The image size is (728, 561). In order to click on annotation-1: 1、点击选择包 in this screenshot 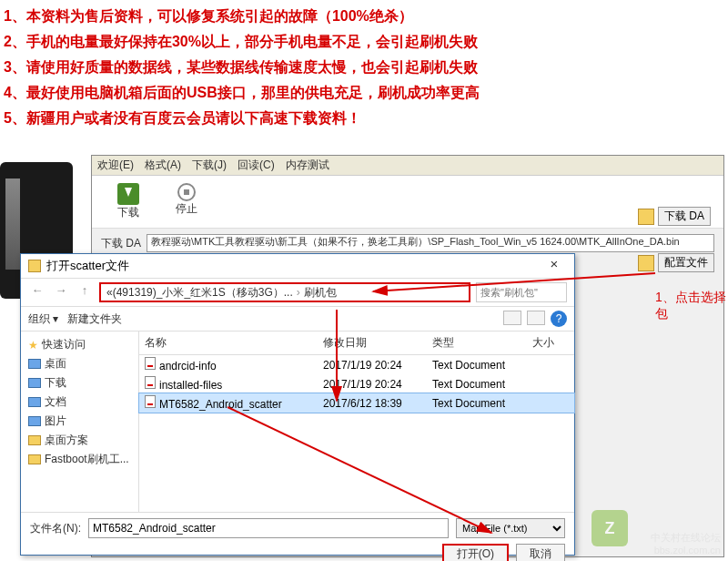, I will do `click(692, 306)`.